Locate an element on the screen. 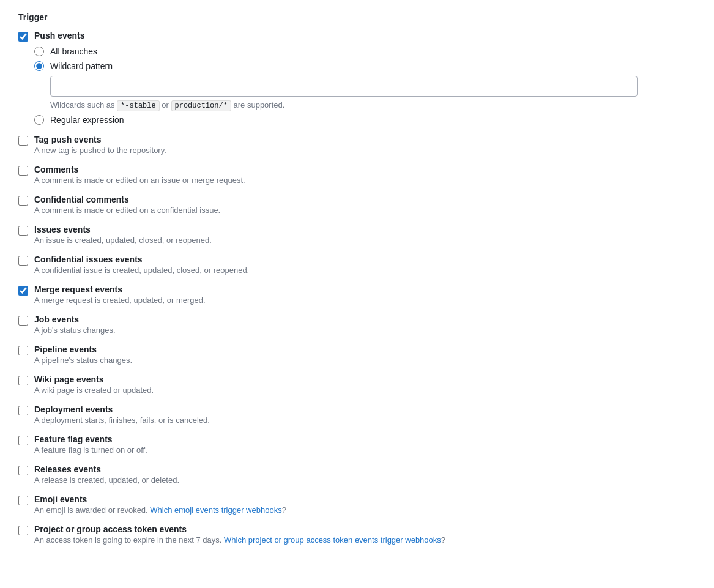  push-events-subgroup: All branches Wildcard pattern Wildcards … is located at coordinates (363, 86).